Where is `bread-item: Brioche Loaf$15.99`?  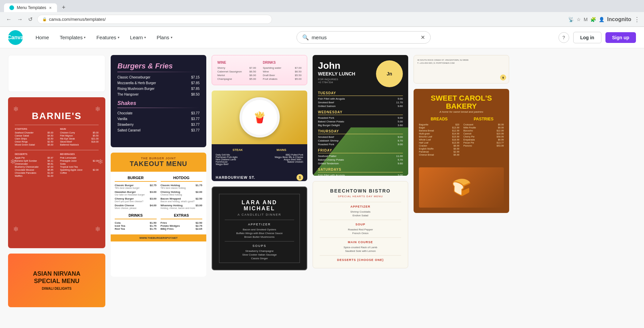 bread-item: Brioche Loaf$15.99 is located at coordinates (439, 137).